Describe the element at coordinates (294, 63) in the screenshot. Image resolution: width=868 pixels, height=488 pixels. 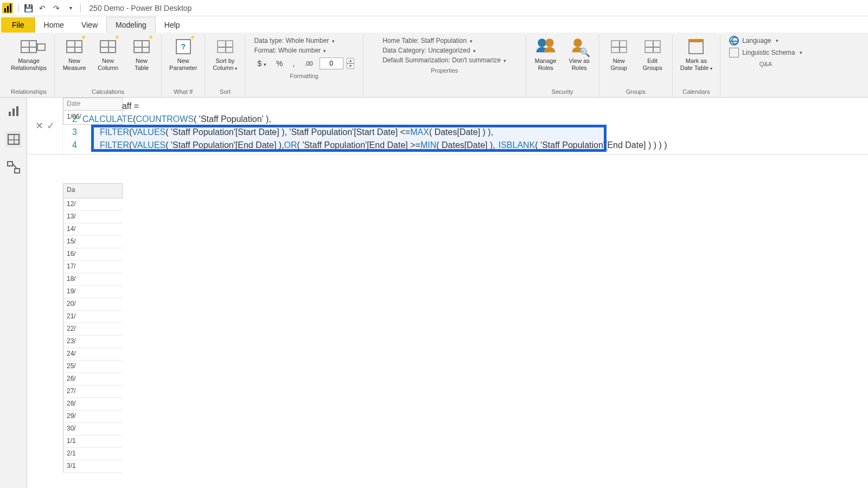
I see `thousands-button: ,` at that location.